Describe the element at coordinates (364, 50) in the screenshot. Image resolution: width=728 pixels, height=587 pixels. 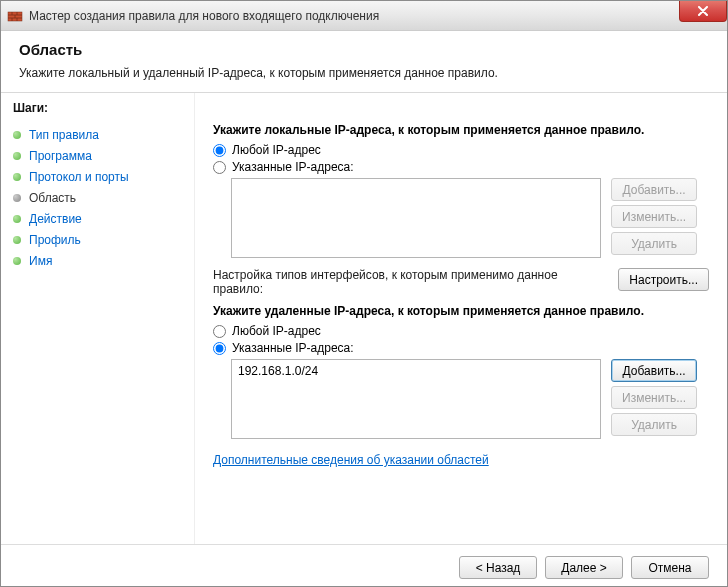
I see `page-title: Область` at that location.